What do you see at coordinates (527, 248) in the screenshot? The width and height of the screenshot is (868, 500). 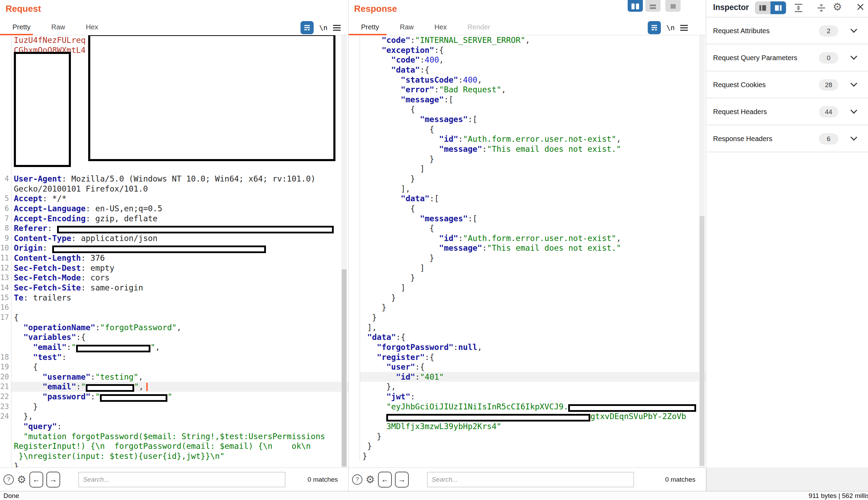 I see `code-line: "message":"This email does not exist."` at bounding box center [527, 248].